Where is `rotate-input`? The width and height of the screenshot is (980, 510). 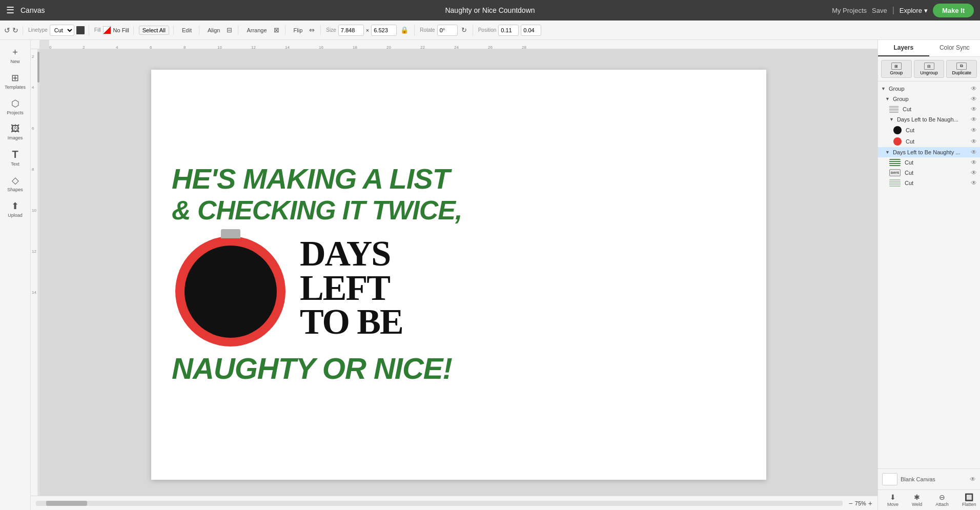 rotate-input is located at coordinates (447, 30).